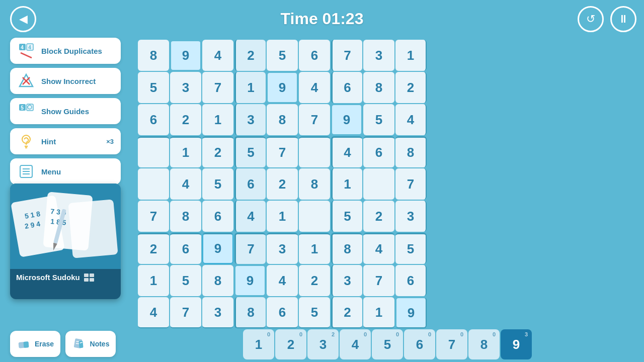 The image size is (644, 362). Describe the element at coordinates (250, 184) in the screenshot. I see `cell-4-3: 6` at that location.